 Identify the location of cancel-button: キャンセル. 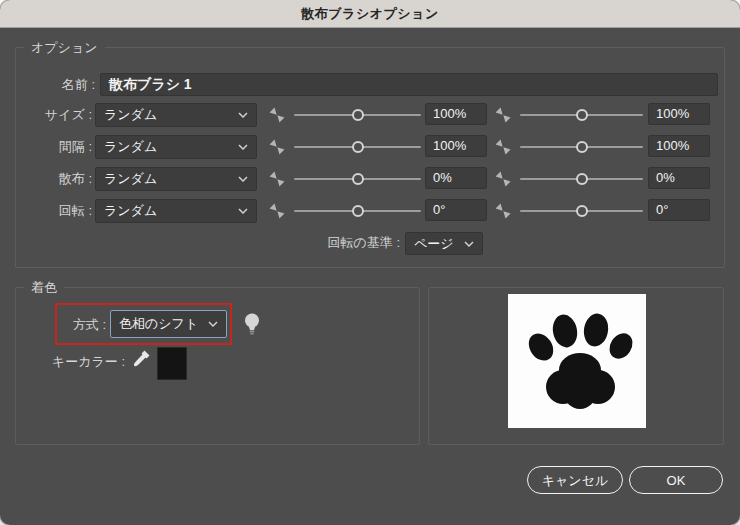
(575, 480).